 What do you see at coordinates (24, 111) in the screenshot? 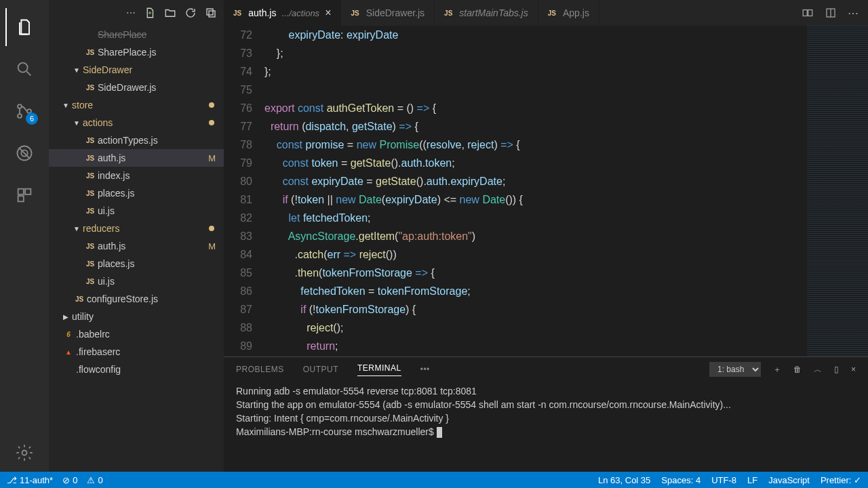
I see `scm-icon: 6` at bounding box center [24, 111].